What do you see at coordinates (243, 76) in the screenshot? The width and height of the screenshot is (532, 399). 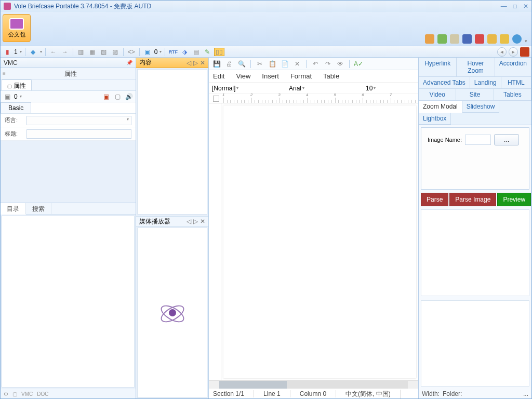 I see `menu-view: View` at bounding box center [243, 76].